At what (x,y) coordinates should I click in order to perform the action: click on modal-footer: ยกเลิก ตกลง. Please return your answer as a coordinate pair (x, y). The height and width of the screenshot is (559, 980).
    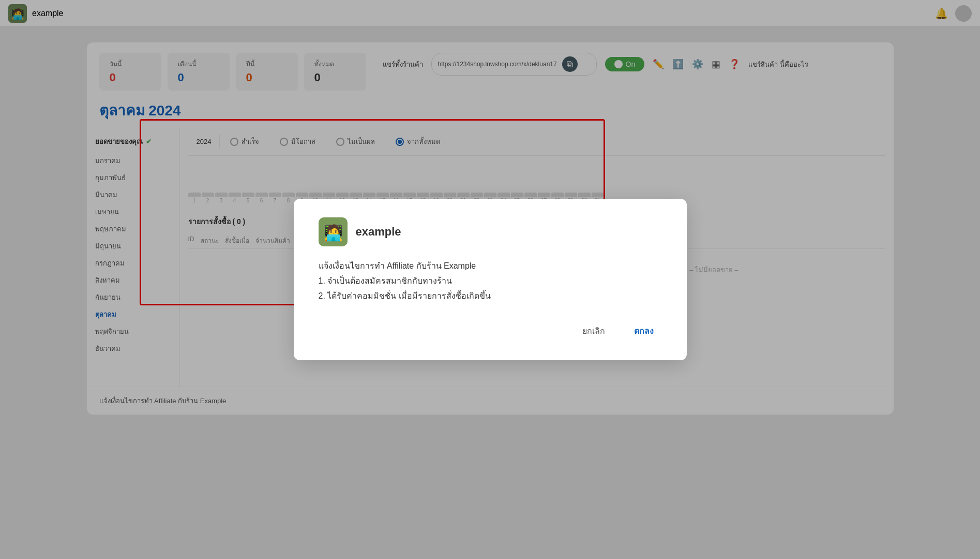
    Looking at the image, I should click on (490, 331).